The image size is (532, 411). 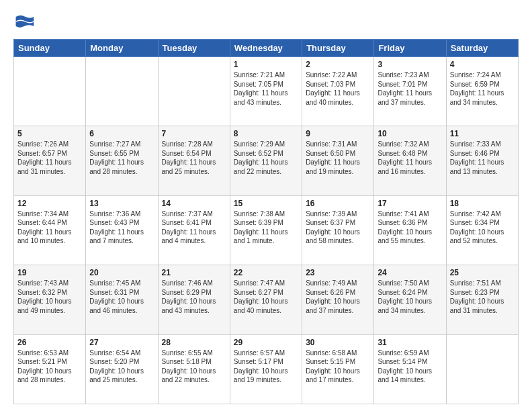 What do you see at coordinates (482, 297) in the screenshot?
I see `day-info: Sunrise: 7:51 AM Sunset: 6:23 PM Dayligh…` at bounding box center [482, 297].